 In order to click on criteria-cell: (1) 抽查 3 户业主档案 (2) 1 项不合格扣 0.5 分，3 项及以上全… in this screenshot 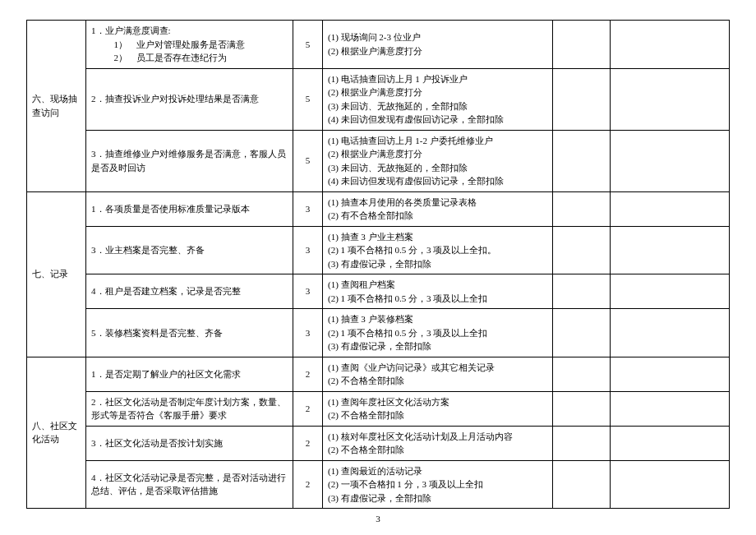, I will do `click(438, 250)`.